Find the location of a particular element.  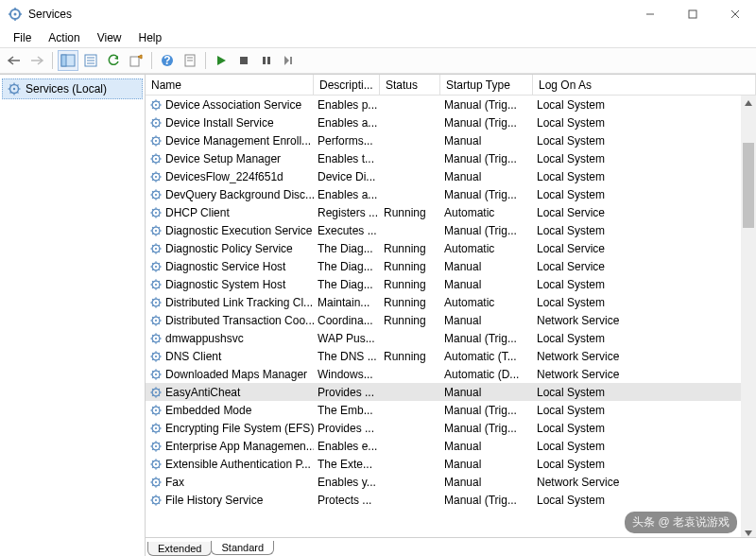

toolbar-separator is located at coordinates (206, 61).